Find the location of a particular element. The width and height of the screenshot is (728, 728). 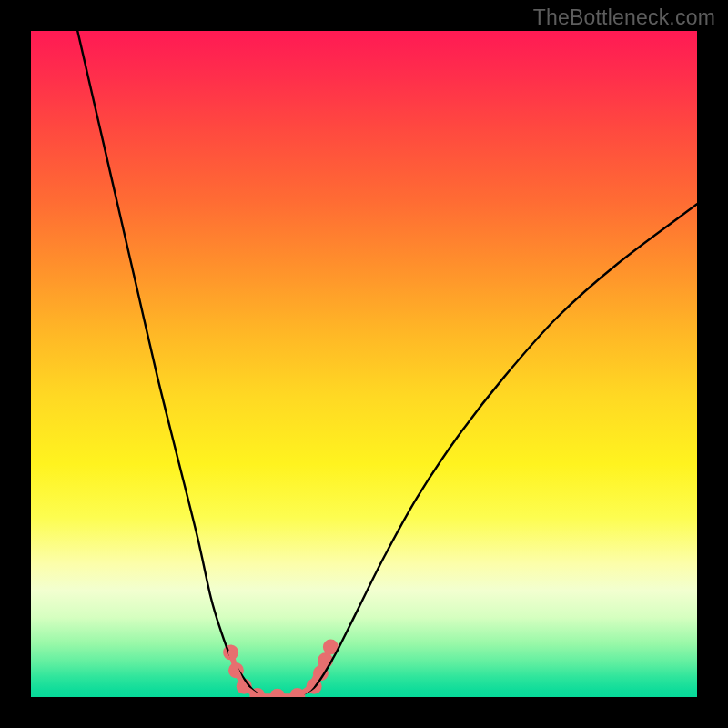

watermark-text: TheBottleneck.com is located at coordinates (624, 18).